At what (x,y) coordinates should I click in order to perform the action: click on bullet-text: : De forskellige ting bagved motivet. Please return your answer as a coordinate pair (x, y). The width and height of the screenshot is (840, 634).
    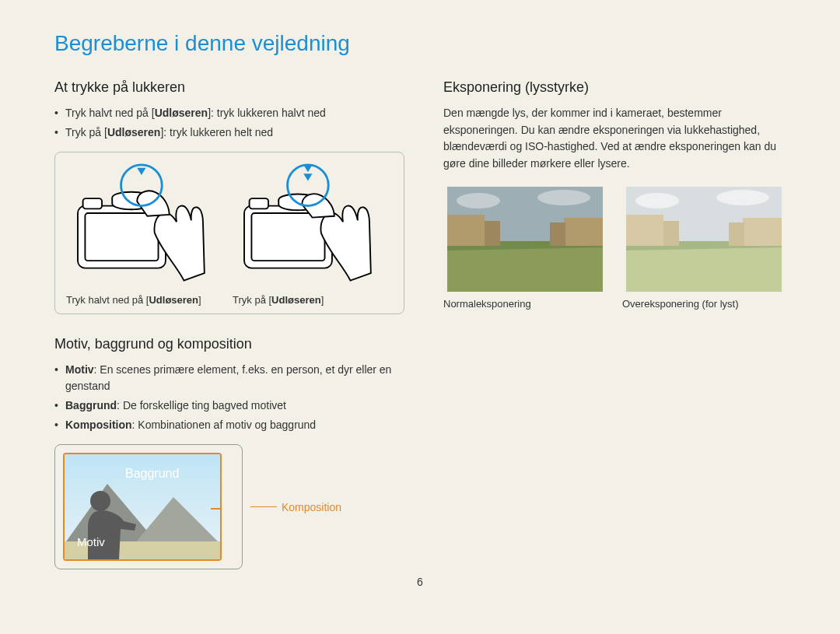
    Looking at the image, I should click on (201, 405).